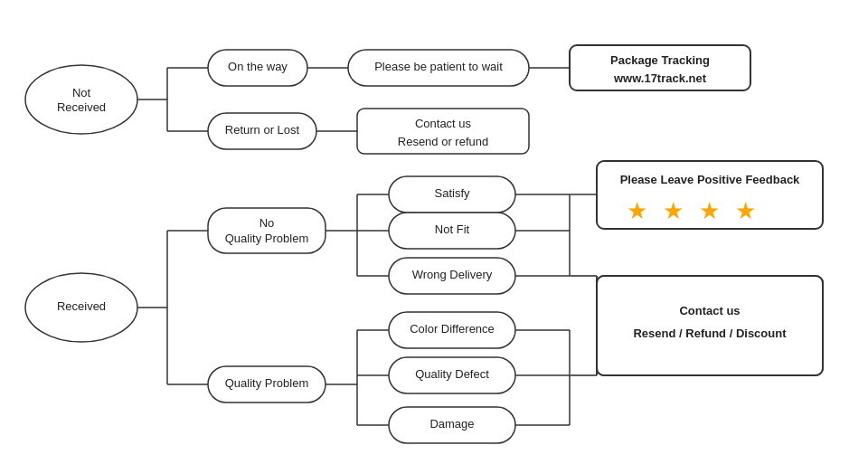  What do you see at coordinates (267, 231) in the screenshot?
I see `no-quality-problem-node` at bounding box center [267, 231].